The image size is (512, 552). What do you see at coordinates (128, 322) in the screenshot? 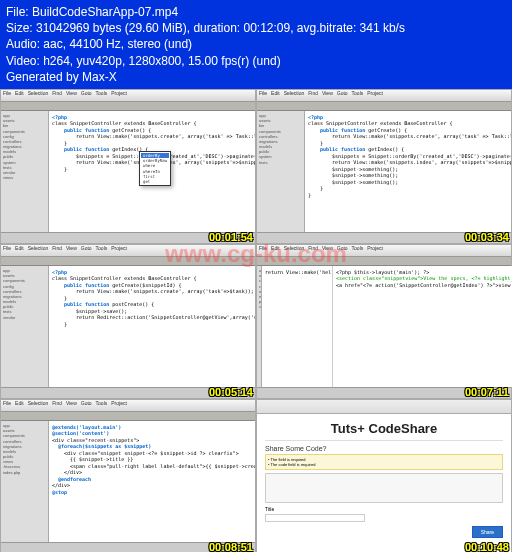
I see `thumb-3: FileEditSelectionFindViewGotoToolsProjec…` at bounding box center [128, 322].